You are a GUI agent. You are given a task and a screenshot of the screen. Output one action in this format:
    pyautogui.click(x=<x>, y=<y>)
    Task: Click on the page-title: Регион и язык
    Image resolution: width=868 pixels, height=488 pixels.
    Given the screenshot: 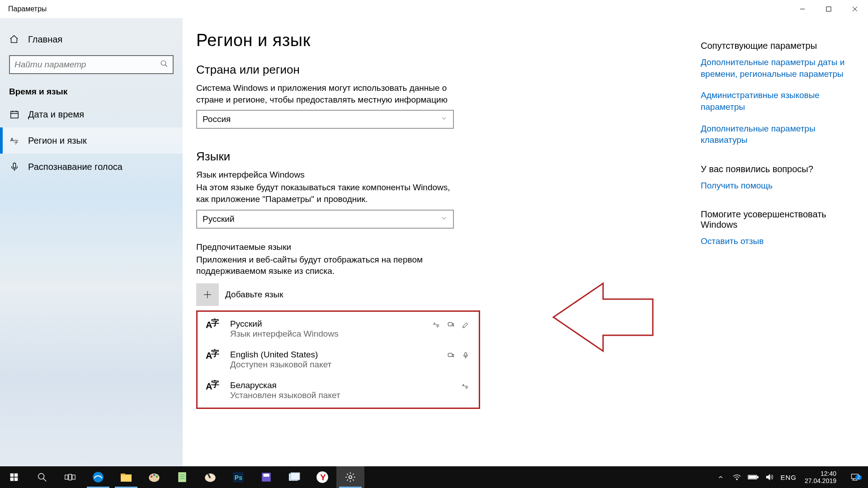 What is the action you would take?
    pyautogui.click(x=359, y=41)
    